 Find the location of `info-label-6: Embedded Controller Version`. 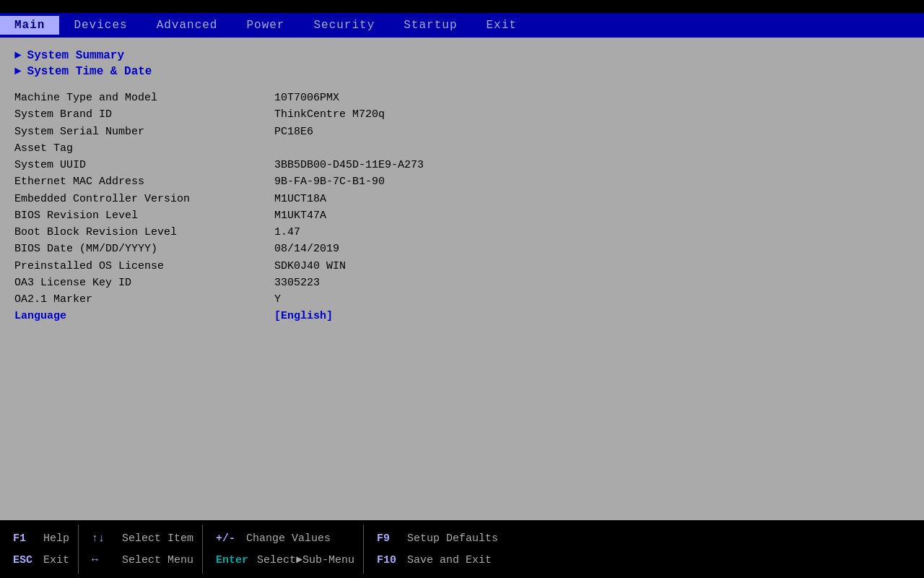

info-label-6: Embedded Controller Version is located at coordinates (144, 199).